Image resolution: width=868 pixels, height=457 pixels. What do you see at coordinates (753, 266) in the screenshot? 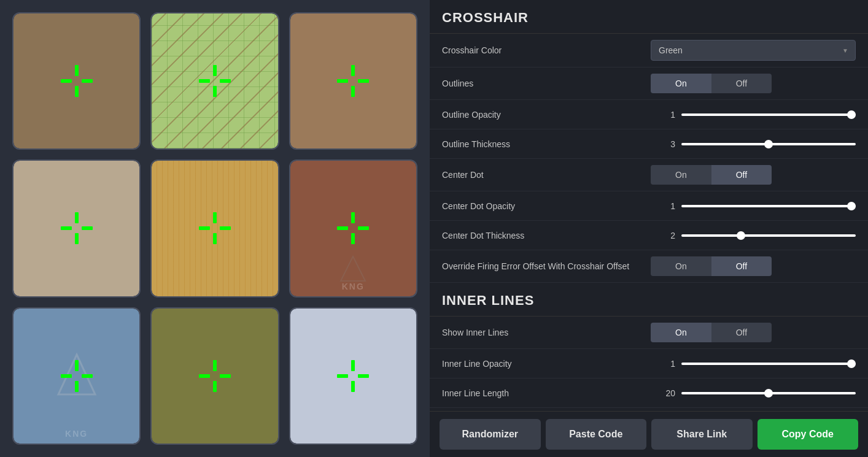
I see `override-control: On Off` at bounding box center [753, 266].